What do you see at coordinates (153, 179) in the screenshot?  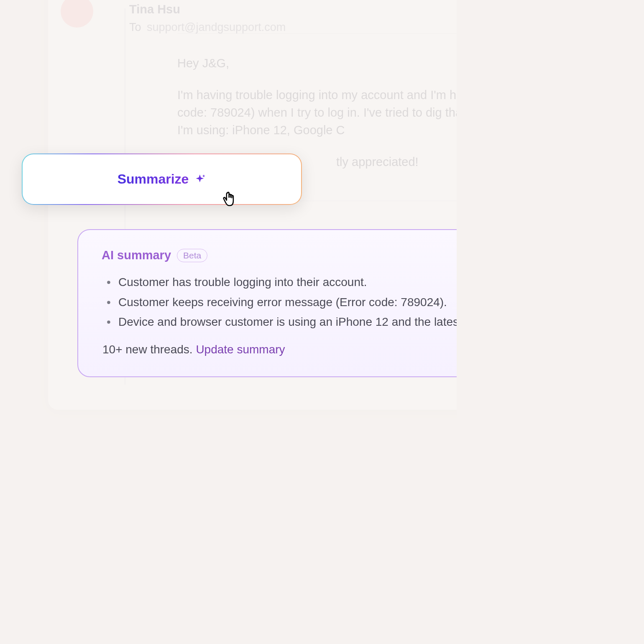 I see `summarize-label: Summarize` at bounding box center [153, 179].